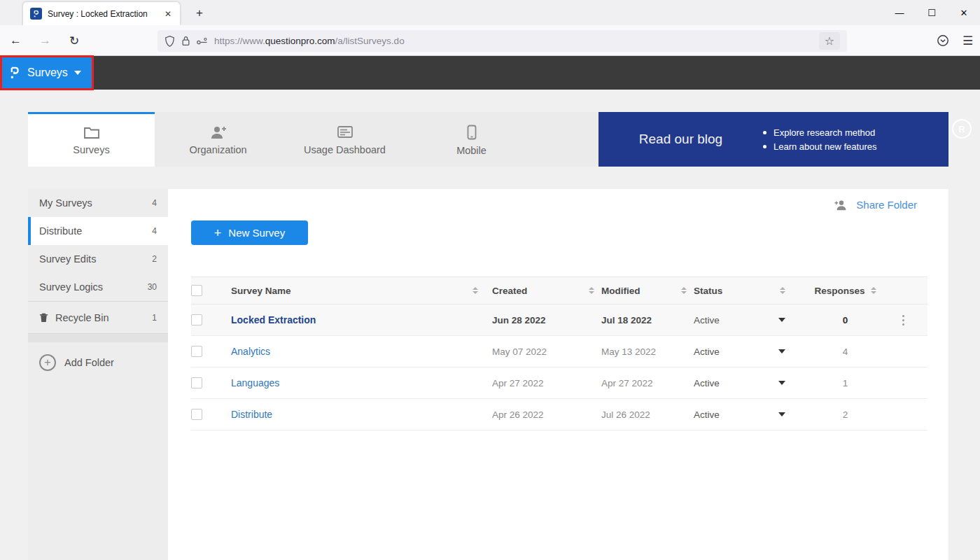  What do you see at coordinates (964, 13) in the screenshot?
I see `window-close-button: ✕` at bounding box center [964, 13].